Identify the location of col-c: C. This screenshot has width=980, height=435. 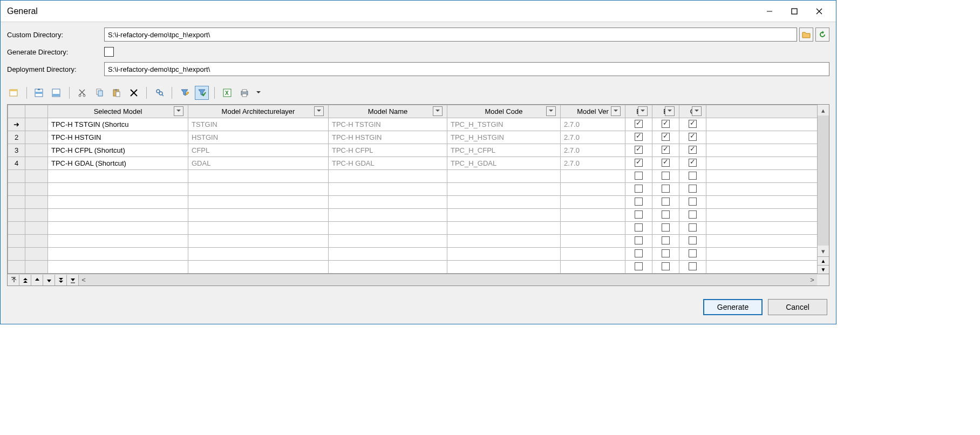
(693, 112).